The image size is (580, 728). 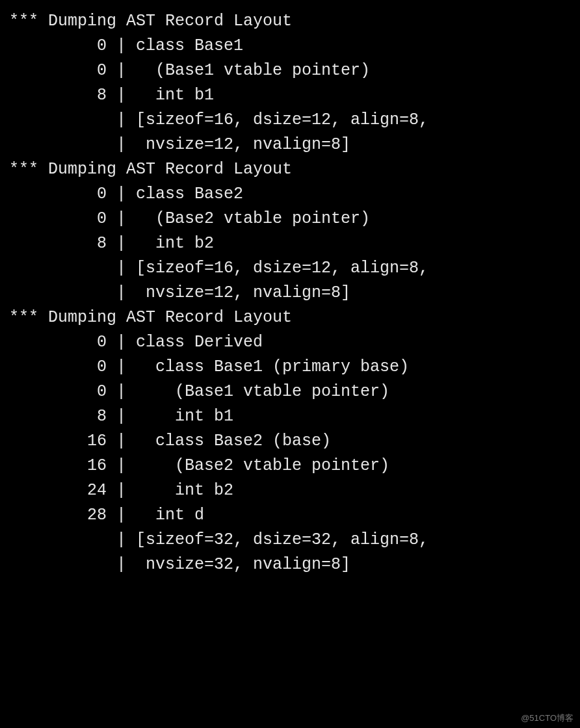 What do you see at coordinates (295, 515) in the screenshot?
I see `record-row: 28 | int d` at bounding box center [295, 515].